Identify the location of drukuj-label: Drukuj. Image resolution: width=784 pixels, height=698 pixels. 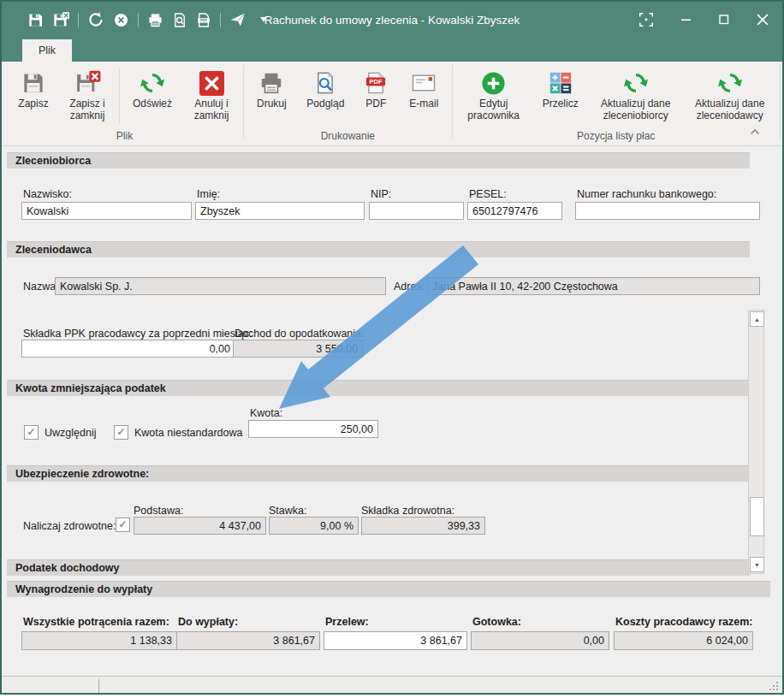
(272, 104).